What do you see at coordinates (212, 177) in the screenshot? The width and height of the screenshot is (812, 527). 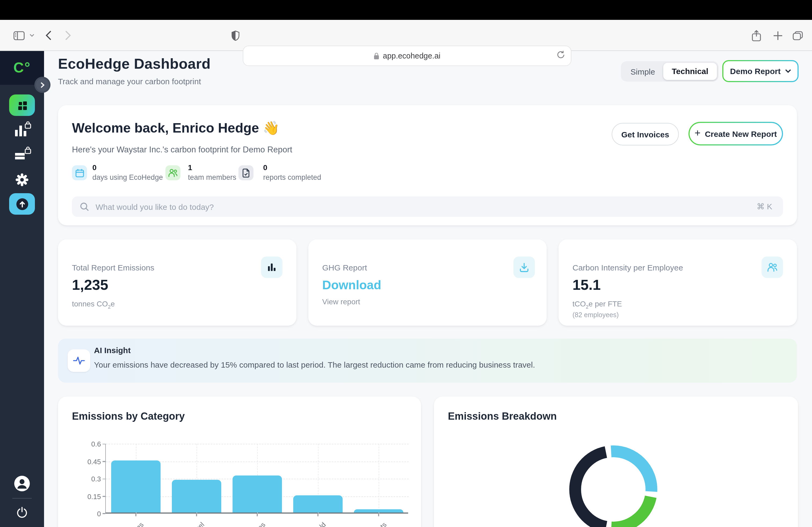 I see `stat-label: team members` at bounding box center [212, 177].